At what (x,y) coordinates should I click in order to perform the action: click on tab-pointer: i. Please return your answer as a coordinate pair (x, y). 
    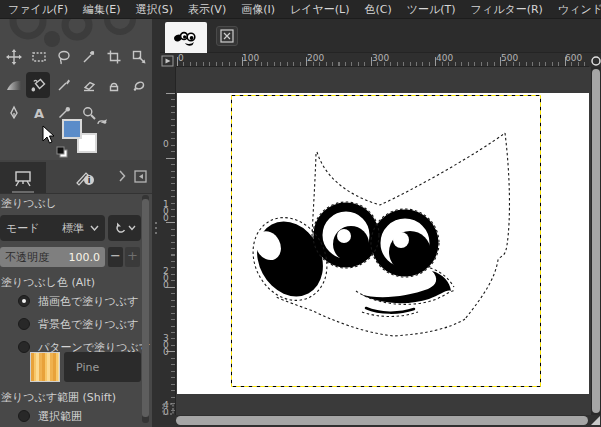
    Looking at the image, I should click on (85, 178).